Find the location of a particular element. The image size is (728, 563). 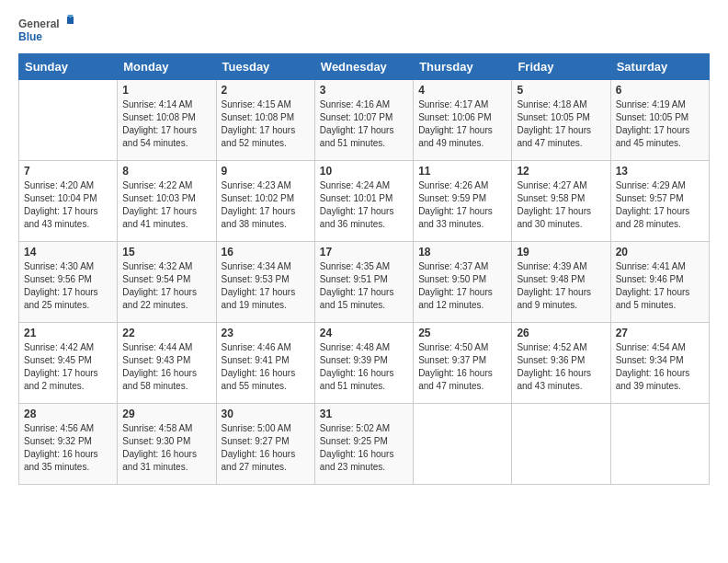

logo: General Blue is located at coordinates (46, 30).